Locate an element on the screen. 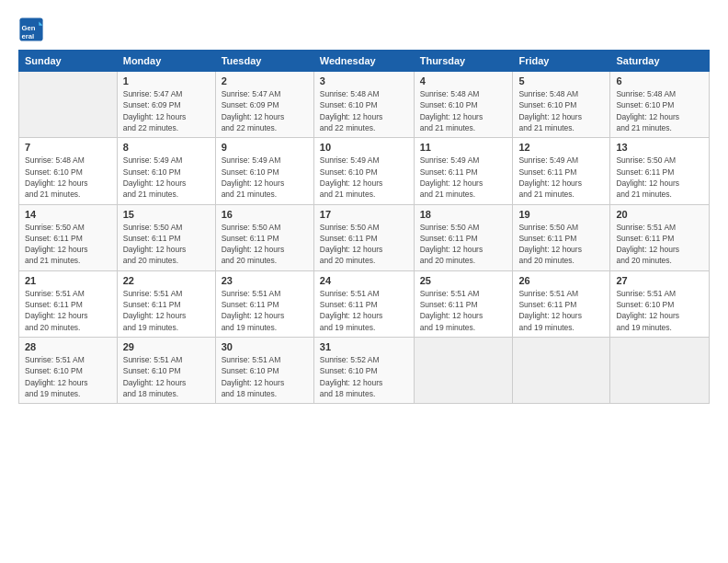  day-cell: 9Sunrise: 5:49 AMSunset: 6:10 PMDaylight… is located at coordinates (265, 171).